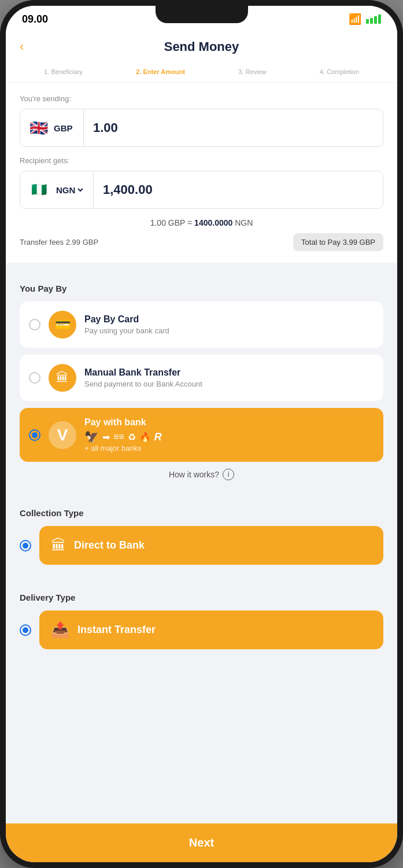 The image size is (403, 868). Describe the element at coordinates (252, 72) in the screenshot. I see `step-3: 3. Review` at that location.